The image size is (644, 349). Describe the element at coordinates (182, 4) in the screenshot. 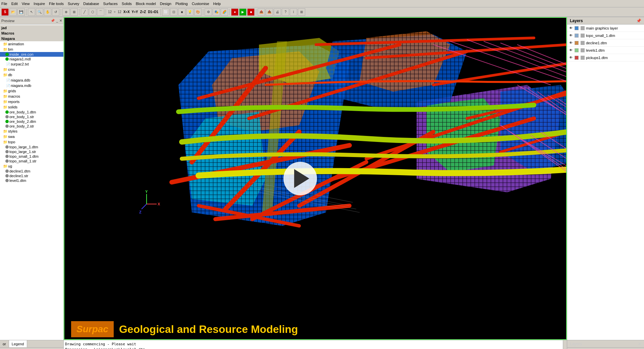

I see `menu-plotting: Plotting` at that location.